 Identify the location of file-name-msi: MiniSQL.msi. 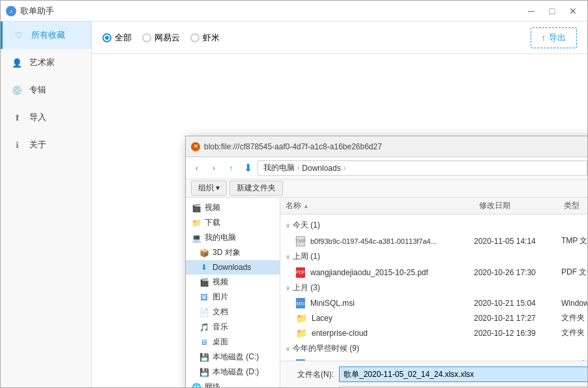
(391, 303).